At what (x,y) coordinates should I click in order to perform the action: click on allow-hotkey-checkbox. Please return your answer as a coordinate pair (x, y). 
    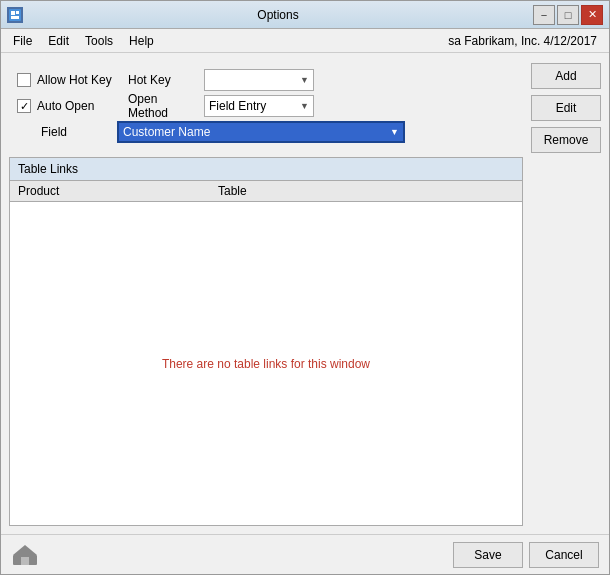
    Looking at the image, I should click on (24, 80).